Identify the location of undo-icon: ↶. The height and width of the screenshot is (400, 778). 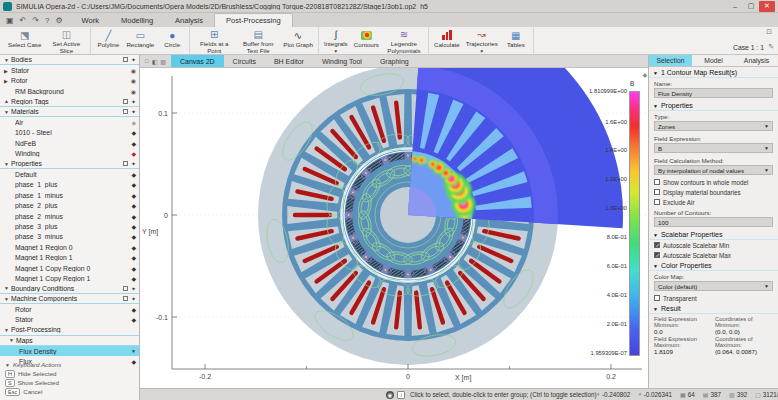
(24, 20).